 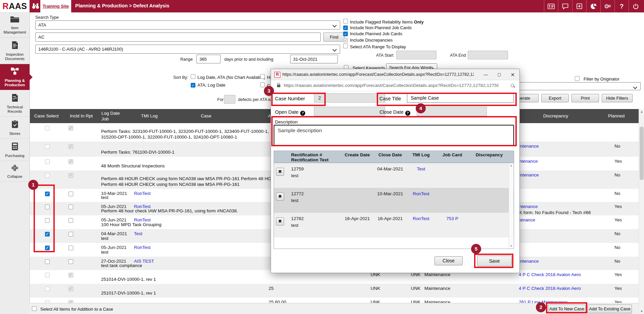 What do you see at coordinates (642, 153) in the screenshot?
I see `scrollbar-thumb` at bounding box center [642, 153].